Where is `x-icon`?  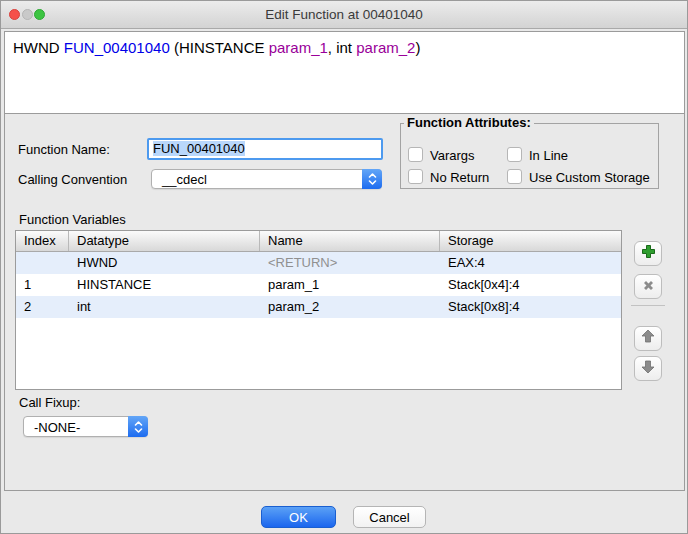
x-icon is located at coordinates (648, 287).